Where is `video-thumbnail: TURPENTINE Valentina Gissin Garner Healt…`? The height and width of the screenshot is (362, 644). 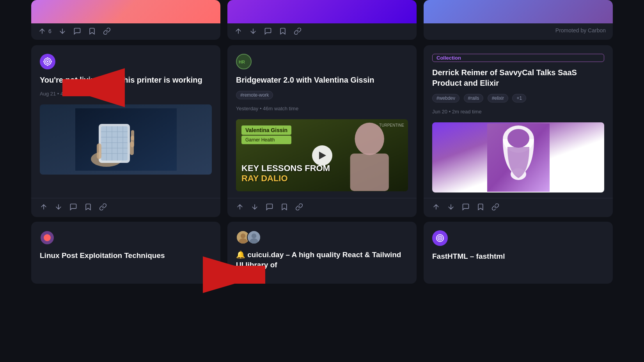
video-thumbnail: TURPENTINE Valentina Gissin Garner Healt… is located at coordinates (322, 155).